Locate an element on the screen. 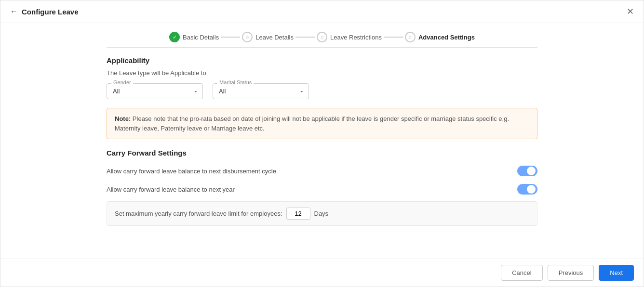  cancel-button: Cancel is located at coordinates (522, 273).